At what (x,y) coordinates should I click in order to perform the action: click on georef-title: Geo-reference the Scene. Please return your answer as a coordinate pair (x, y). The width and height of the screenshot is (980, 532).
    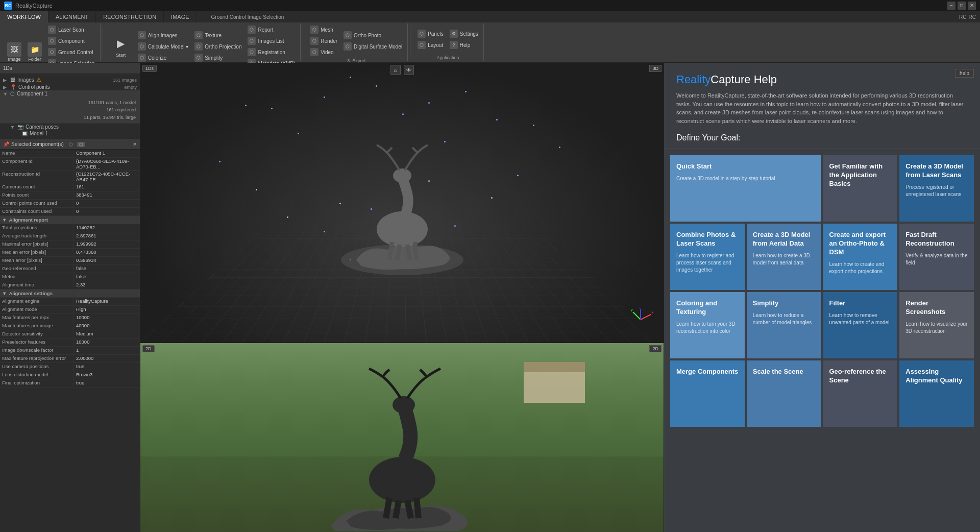
    Looking at the image, I should click on (861, 376).